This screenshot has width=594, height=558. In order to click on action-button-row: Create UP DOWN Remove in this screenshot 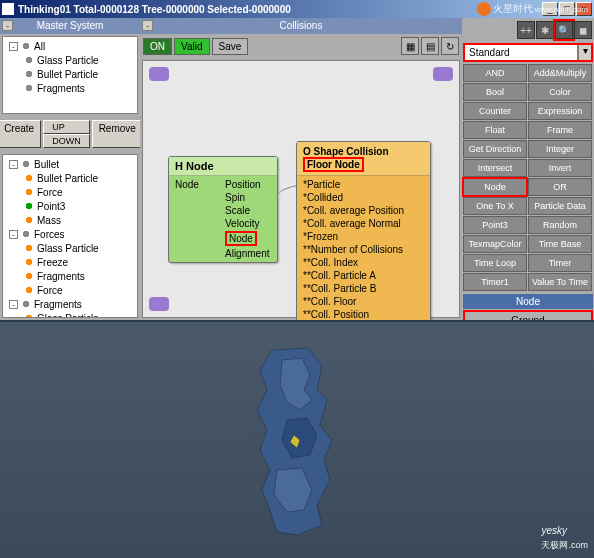, I will do `click(70, 134)`.